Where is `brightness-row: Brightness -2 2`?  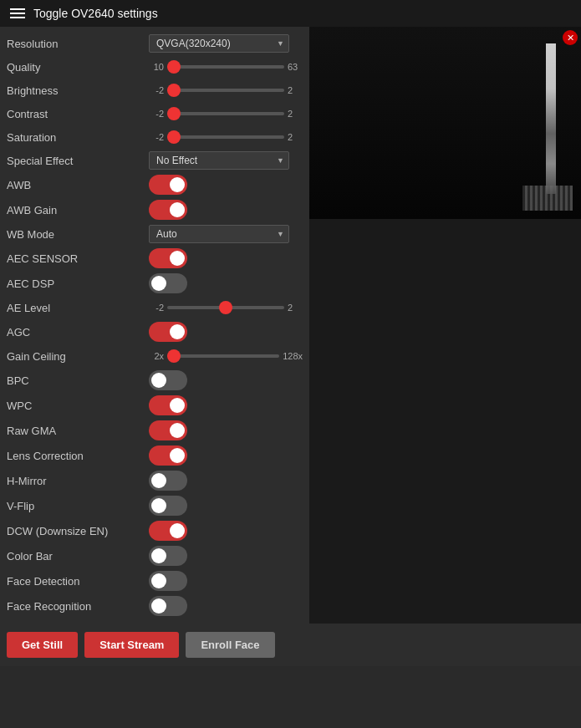
brightness-row: Brightness -2 2 is located at coordinates (155, 90).